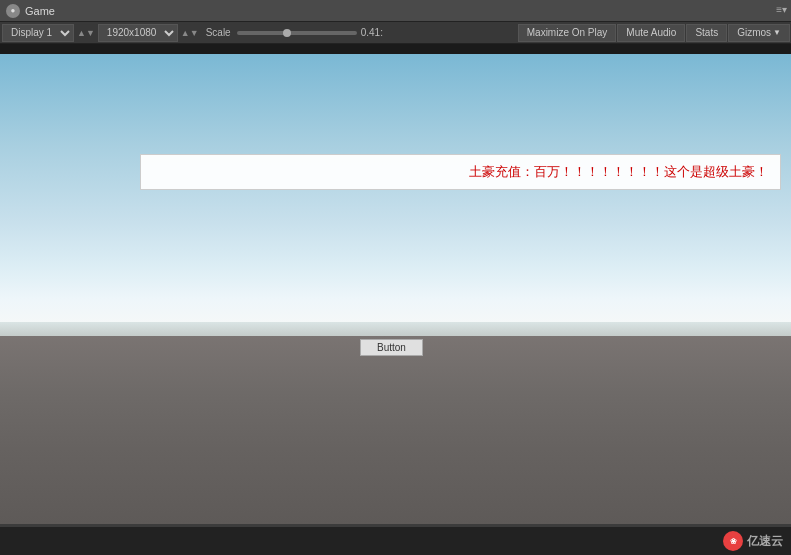 This screenshot has height=555, width=791. Describe the element at coordinates (460, 172) in the screenshot. I see `text-banner: 土豪充值：百万！！！！！！！！这个是超级土豪！` at that location.